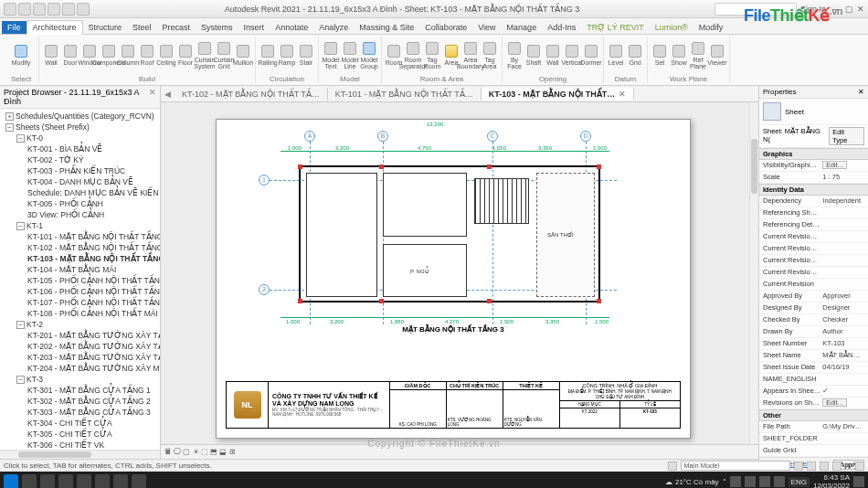 The height and width of the screenshot is (488, 868). I want to click on tree-node: KT-003 - PHẦN KIẾN TRÚC, so click(82, 171).